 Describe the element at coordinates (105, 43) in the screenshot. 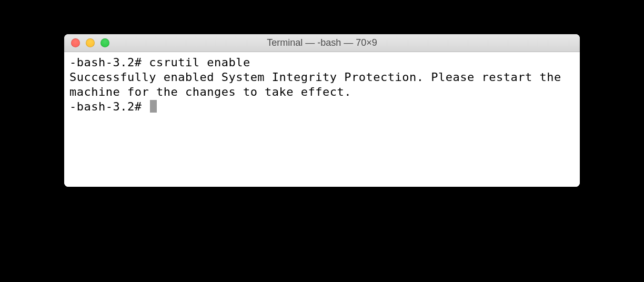

I see `zoom-icon` at that location.